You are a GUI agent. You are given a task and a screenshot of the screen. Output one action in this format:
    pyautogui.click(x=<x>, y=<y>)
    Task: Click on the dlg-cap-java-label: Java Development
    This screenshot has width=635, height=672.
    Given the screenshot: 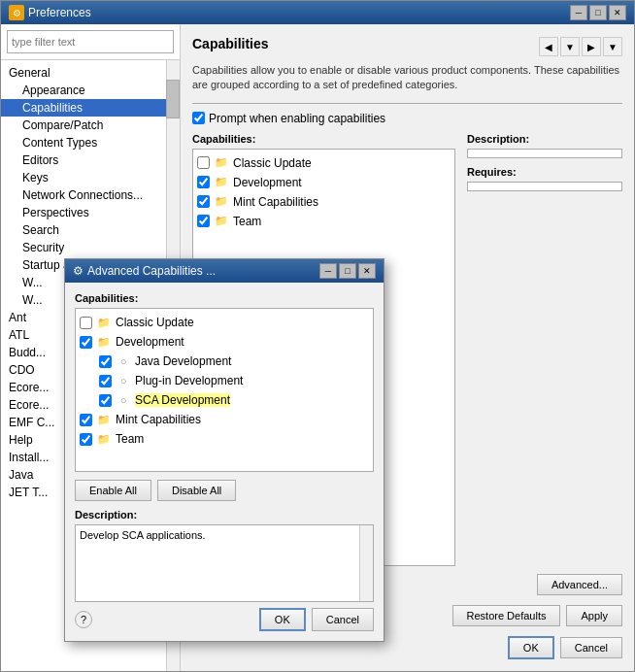 What is the action you would take?
    pyautogui.click(x=183, y=361)
    